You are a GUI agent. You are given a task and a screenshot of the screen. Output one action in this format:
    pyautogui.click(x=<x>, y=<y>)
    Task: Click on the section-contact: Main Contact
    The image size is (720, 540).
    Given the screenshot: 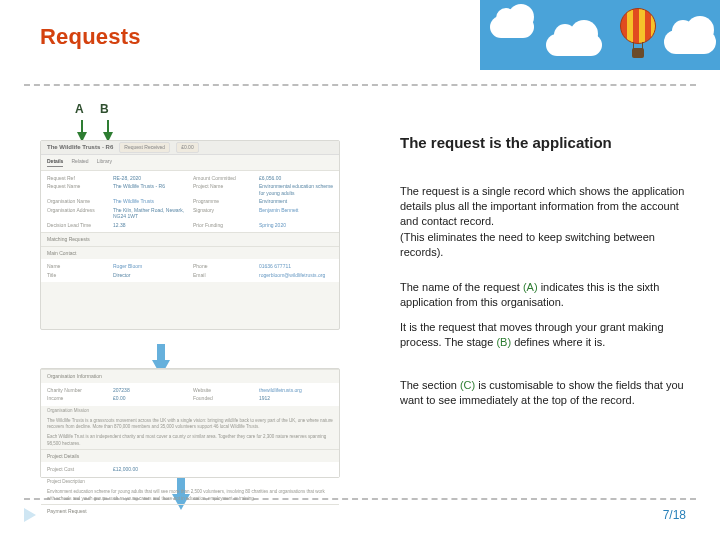 What is the action you would take?
    pyautogui.click(x=190, y=253)
    